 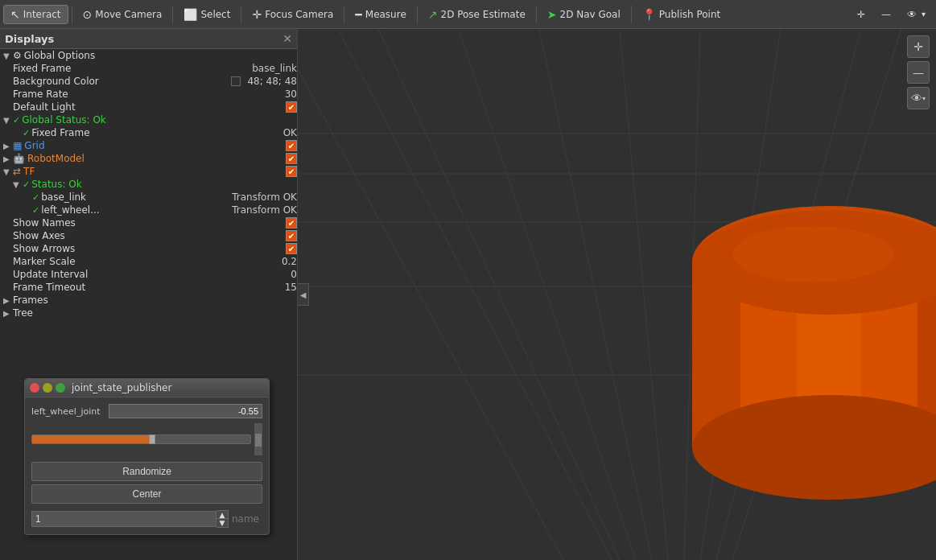 I want to click on measure-button: ━ Measure, so click(x=380, y=14).